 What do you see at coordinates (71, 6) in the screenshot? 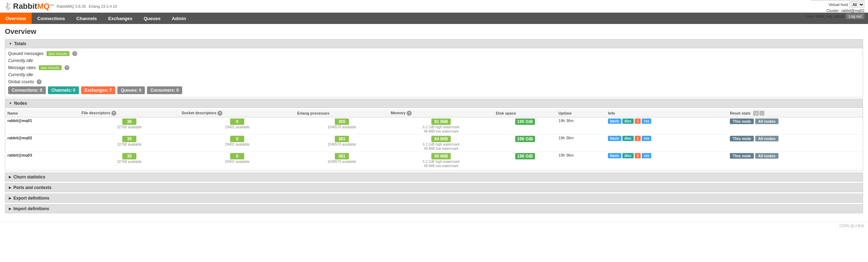
I see `version-info: RabbitMQ 3.8.35` at bounding box center [71, 6].